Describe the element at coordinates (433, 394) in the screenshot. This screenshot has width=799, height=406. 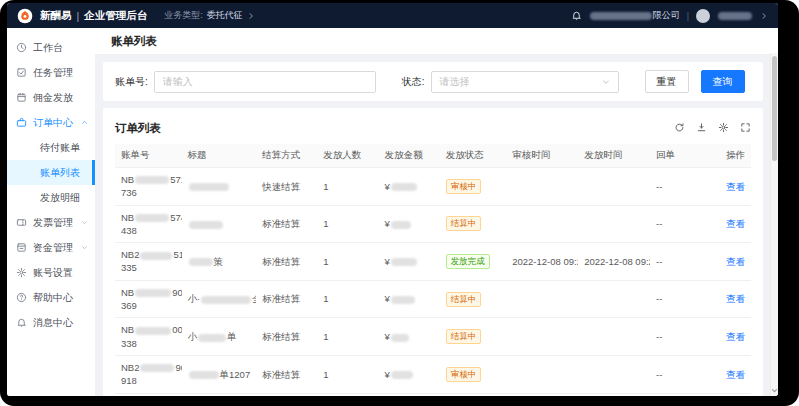
I see `table-row: NB9498277演示标准结算3¥结算中查看` at that location.